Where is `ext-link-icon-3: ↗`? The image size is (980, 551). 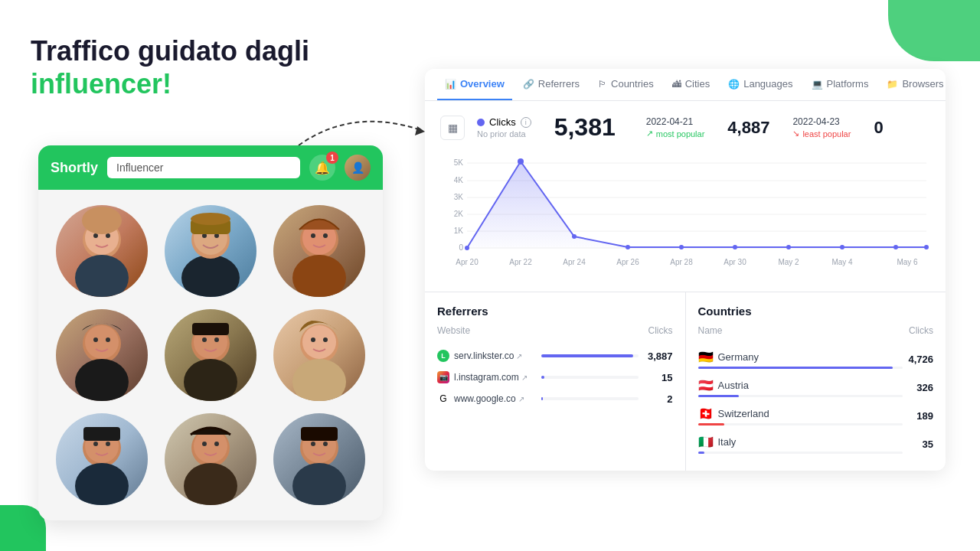
ext-link-icon-3: ↗ is located at coordinates (521, 399).